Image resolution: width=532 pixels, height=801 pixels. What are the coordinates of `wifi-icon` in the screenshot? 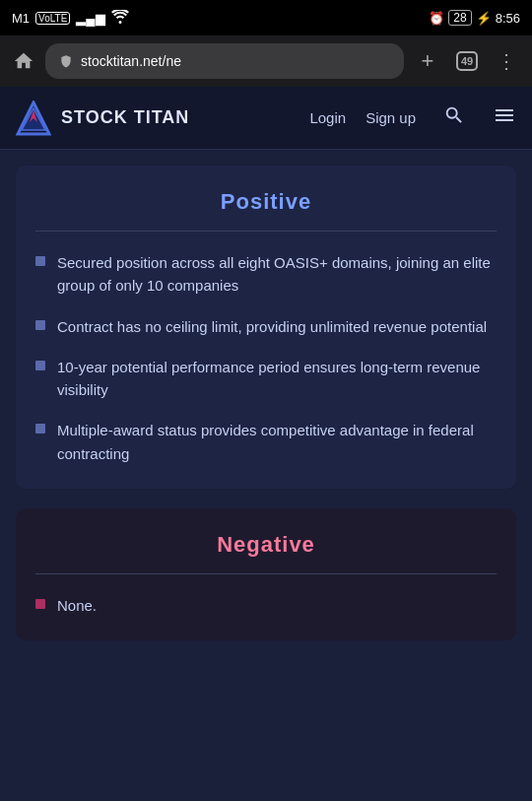 It's located at (120, 18).